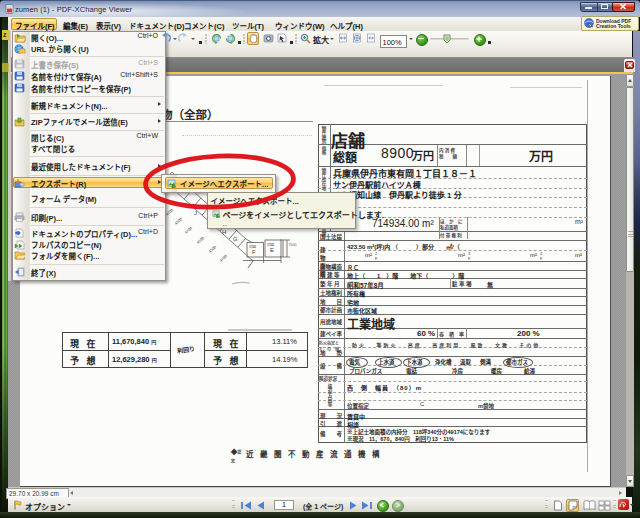 This screenshot has height=518, width=640. What do you see at coordinates (254, 252) in the screenshot?
I see `svg-text: F` at bounding box center [254, 252].